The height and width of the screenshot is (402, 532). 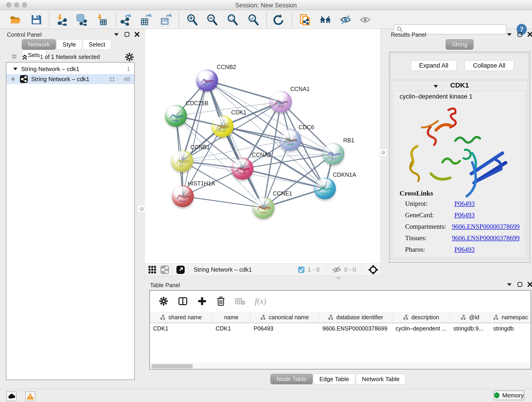 I want to click on table-cell: stringdb:9..., so click(x=470, y=328).